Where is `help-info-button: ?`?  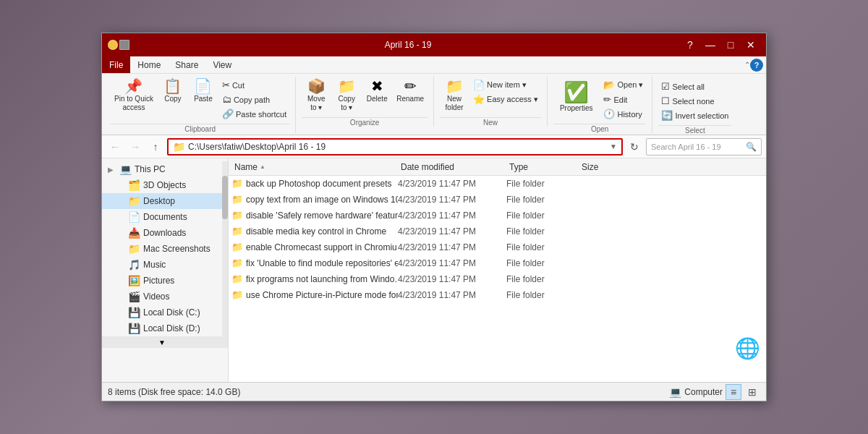 help-info-button: ? is located at coordinates (757, 65).